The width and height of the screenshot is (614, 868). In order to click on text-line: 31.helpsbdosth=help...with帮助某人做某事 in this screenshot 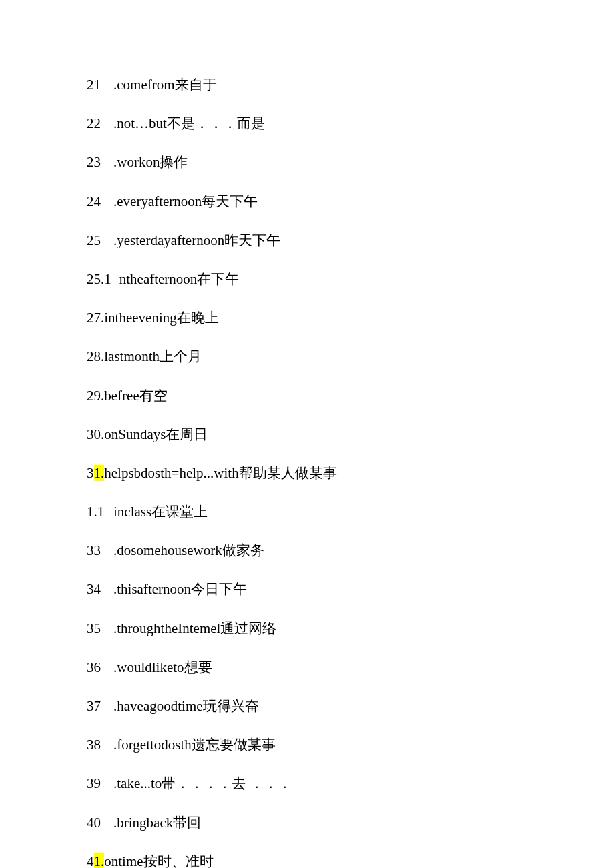, I will do `click(307, 474)`.